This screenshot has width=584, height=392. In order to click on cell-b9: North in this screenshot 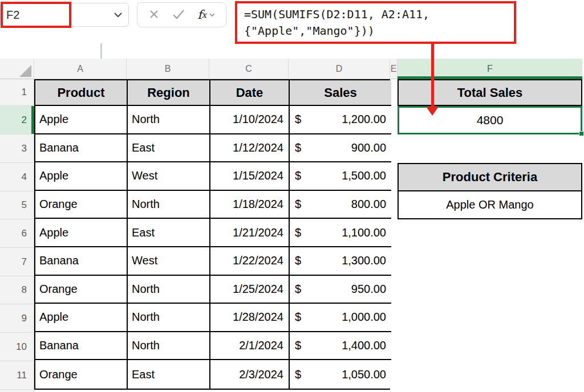, I will do `click(169, 318)`.